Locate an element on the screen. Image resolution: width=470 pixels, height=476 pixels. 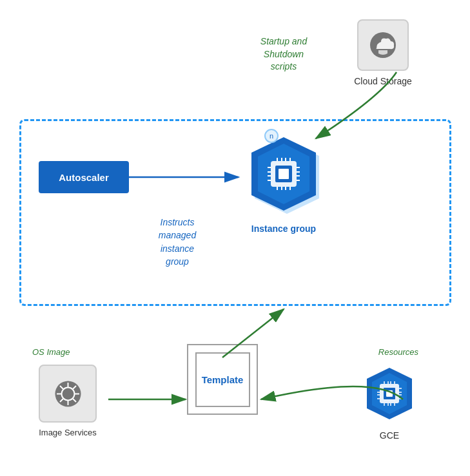
template-box: Template is located at coordinates (222, 379).